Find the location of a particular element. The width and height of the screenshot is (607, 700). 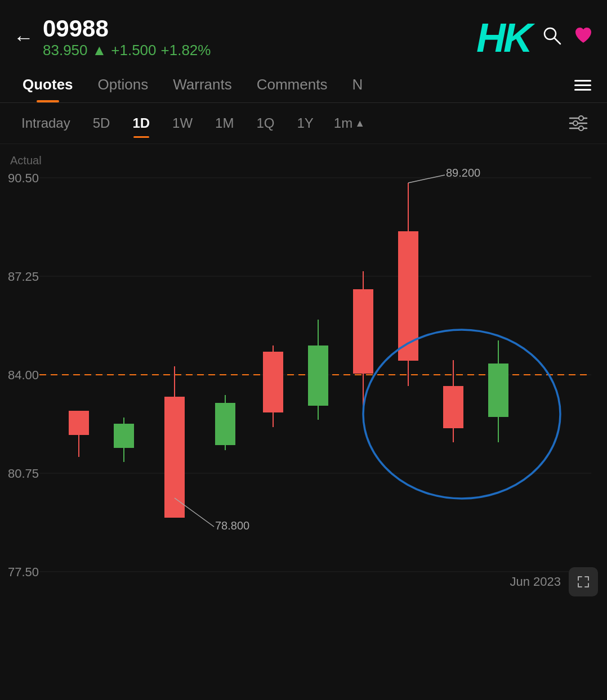

svg-text: 87.25 is located at coordinates (24, 277).